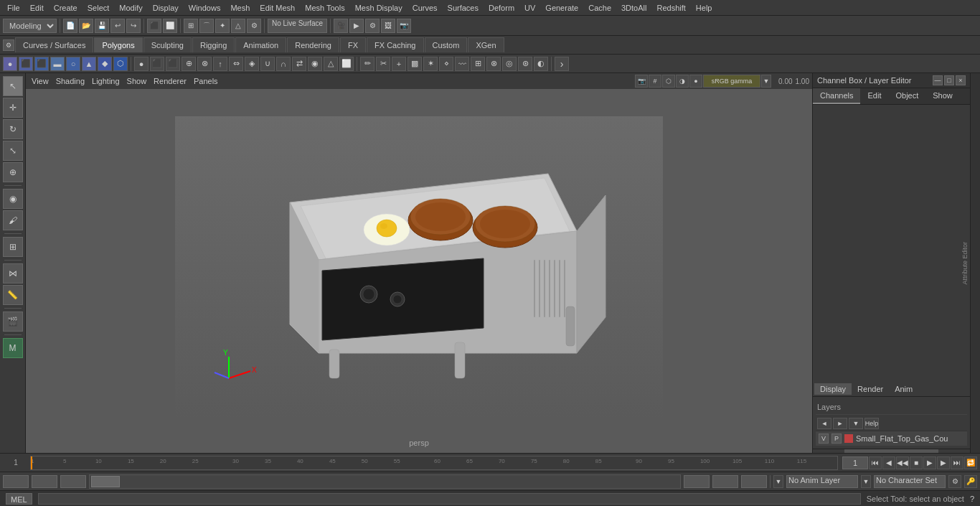  I want to click on lasso-icon: ⬜, so click(170, 26).